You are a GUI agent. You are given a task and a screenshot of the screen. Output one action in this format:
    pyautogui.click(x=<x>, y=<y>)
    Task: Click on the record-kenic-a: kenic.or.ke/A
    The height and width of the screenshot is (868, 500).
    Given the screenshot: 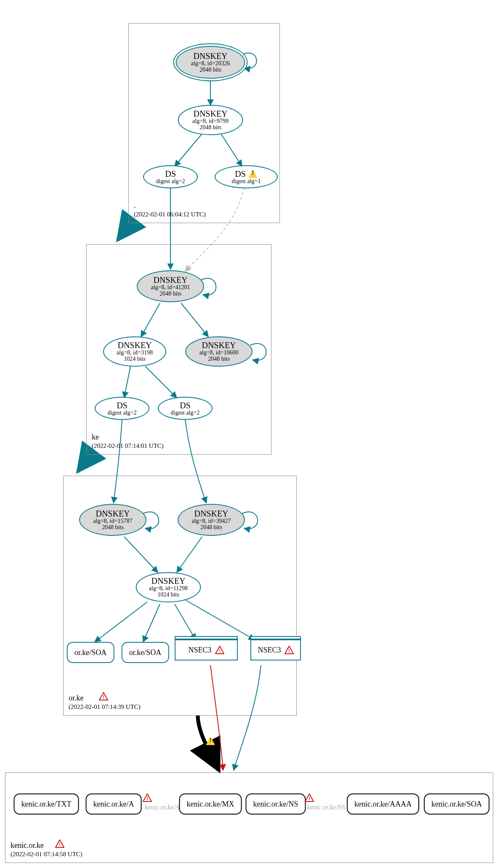 What is the action you would take?
    pyautogui.click(x=114, y=804)
    